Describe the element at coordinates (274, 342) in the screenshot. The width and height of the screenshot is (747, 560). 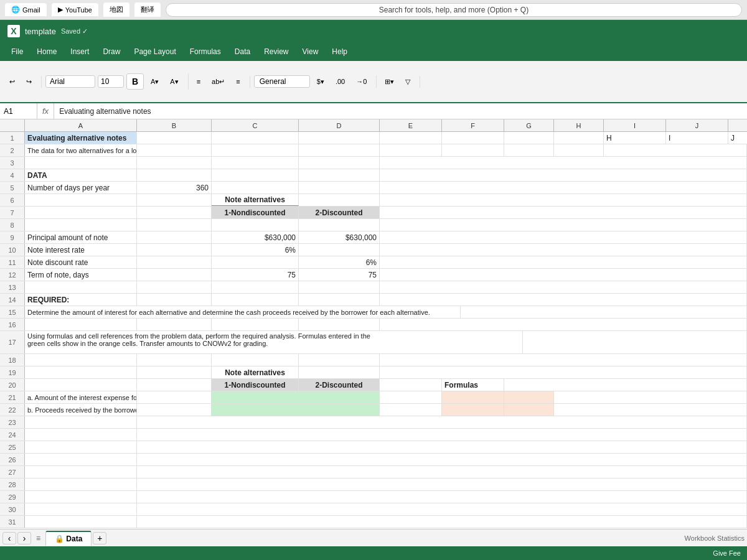
I see `cell-a17: Using formulas and cell references from …` at that location.